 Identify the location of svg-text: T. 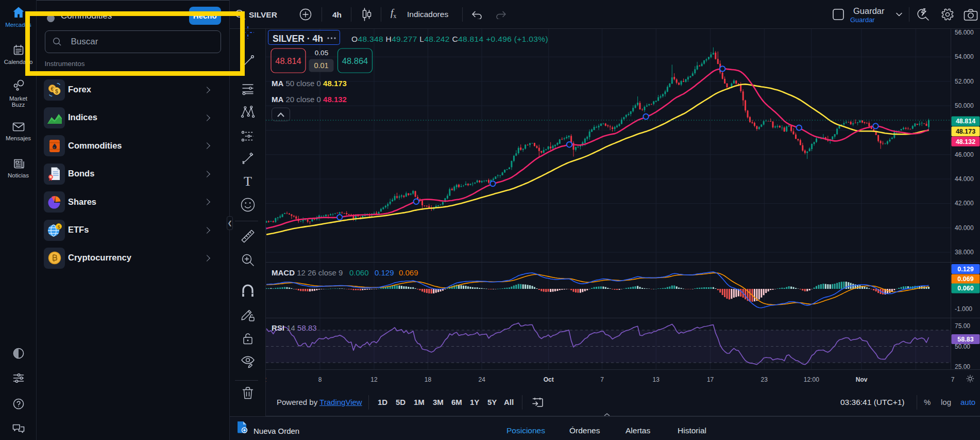
(248, 181).